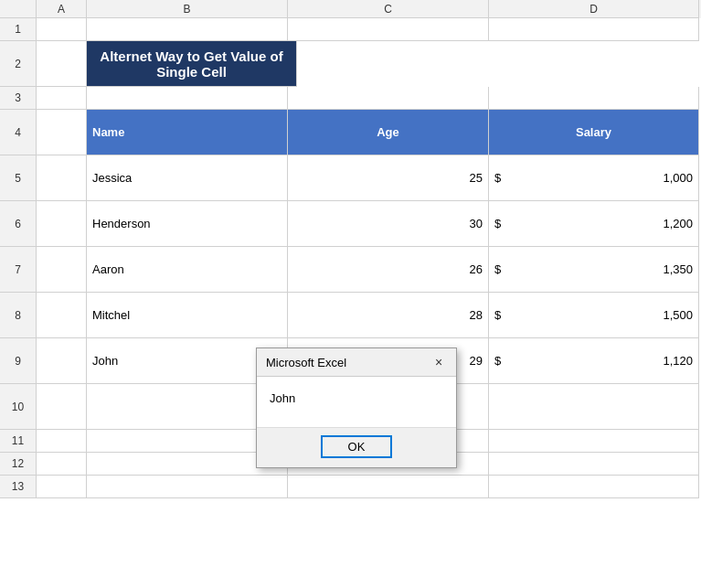 The width and height of the screenshot is (701, 588). What do you see at coordinates (187, 315) in the screenshot?
I see `cell-name-3: Mitchel` at bounding box center [187, 315].